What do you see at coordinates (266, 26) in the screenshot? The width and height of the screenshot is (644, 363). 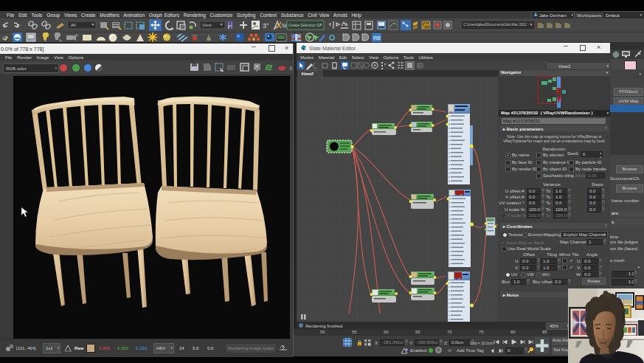 I see `svg-text: 3°` at bounding box center [266, 26].